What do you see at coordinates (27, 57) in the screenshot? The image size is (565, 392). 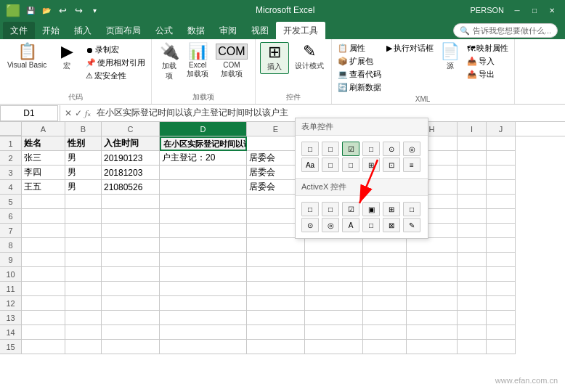 I see `visual-basic-button: 📋 Visual Basic` at bounding box center [27, 57].